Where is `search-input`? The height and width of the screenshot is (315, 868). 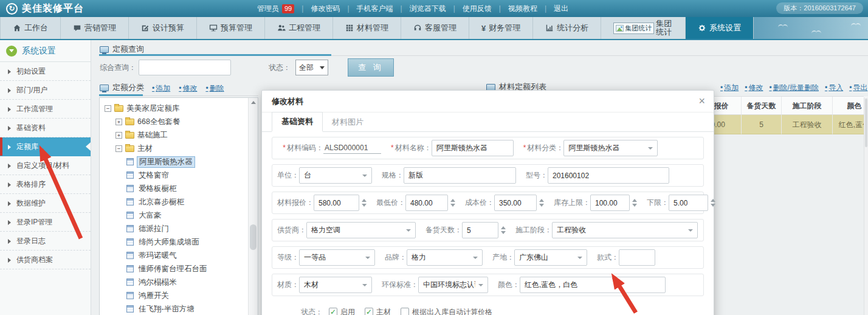 search-input is located at coordinates (185, 68).